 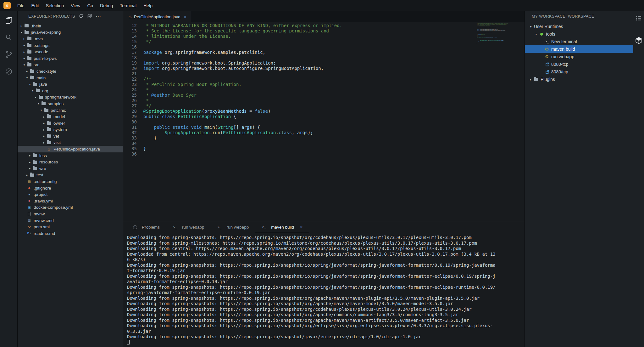 What do you see at coordinates (324, 101) in the screenshot?
I see `code-line: 26 *` at bounding box center [324, 101].